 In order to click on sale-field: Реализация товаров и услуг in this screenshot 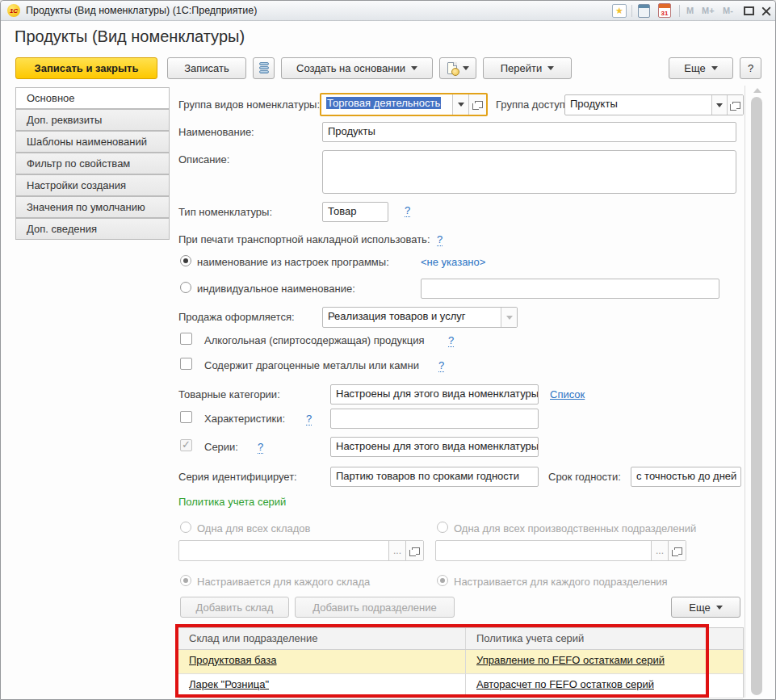, I will do `click(420, 317)`.